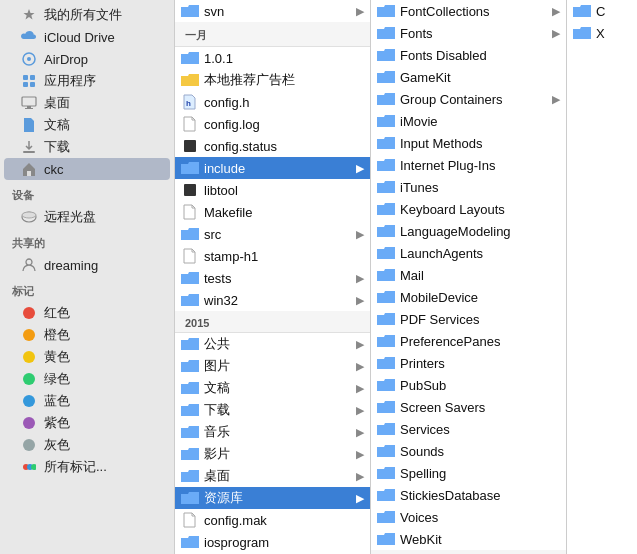 The image size is (637, 554). What do you see at coordinates (480, 188) in the screenshot?
I see `file-name: iTunes` at bounding box center [480, 188].